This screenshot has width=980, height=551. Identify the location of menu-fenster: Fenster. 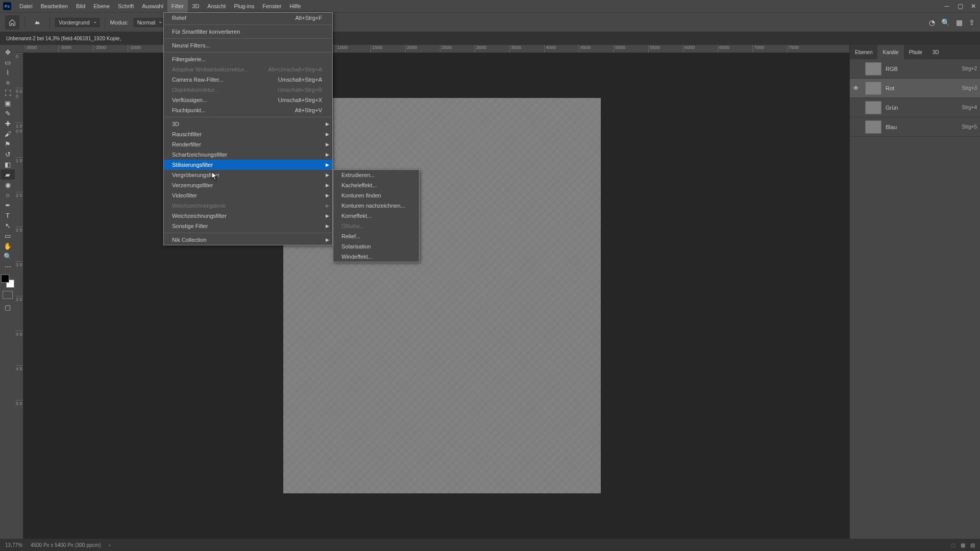
(272, 6).